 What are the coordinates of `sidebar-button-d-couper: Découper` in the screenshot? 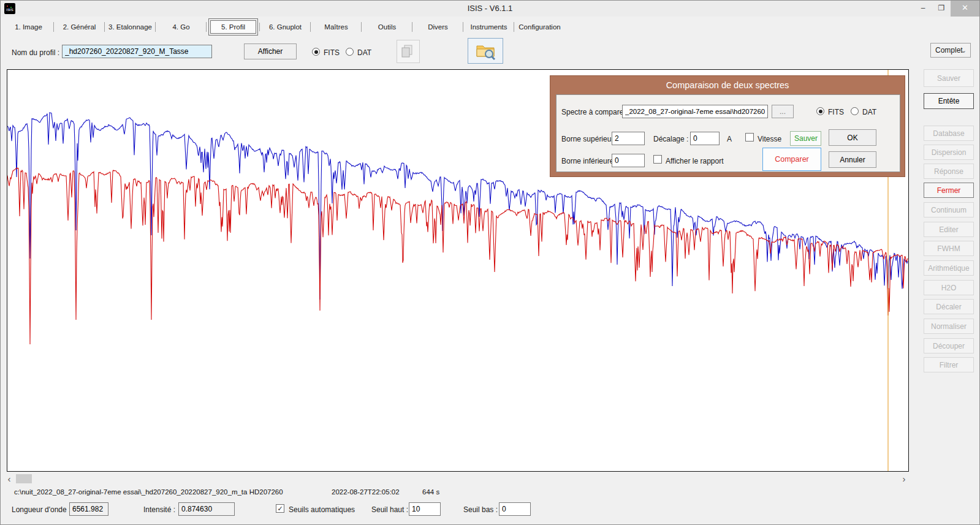 It's located at (949, 346).